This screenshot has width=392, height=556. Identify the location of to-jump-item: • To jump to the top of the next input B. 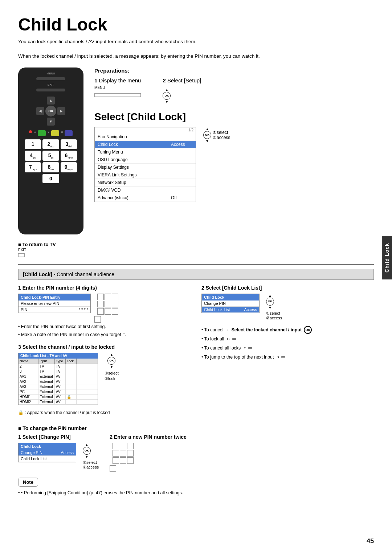
(287, 357).